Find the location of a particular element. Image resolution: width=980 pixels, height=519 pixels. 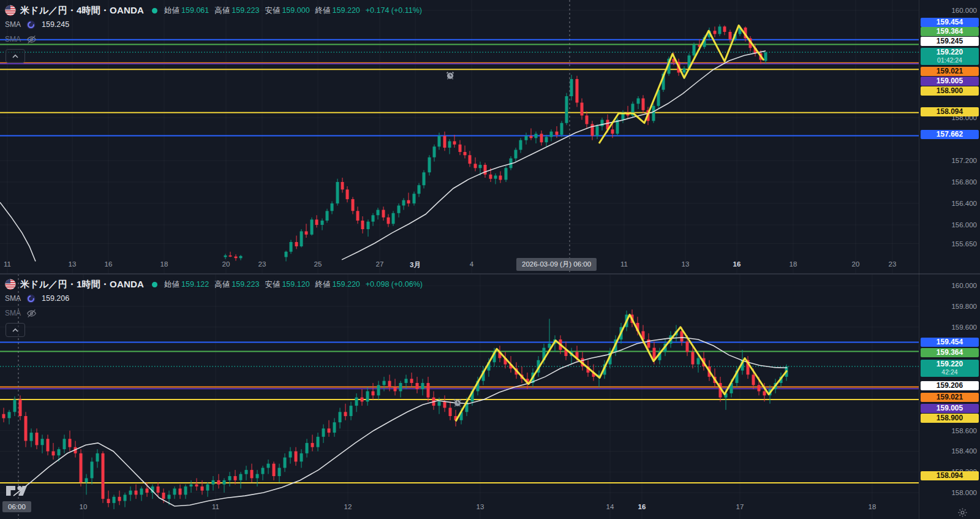

change-value: +0.174 (+0.11%) is located at coordinates (394, 10).